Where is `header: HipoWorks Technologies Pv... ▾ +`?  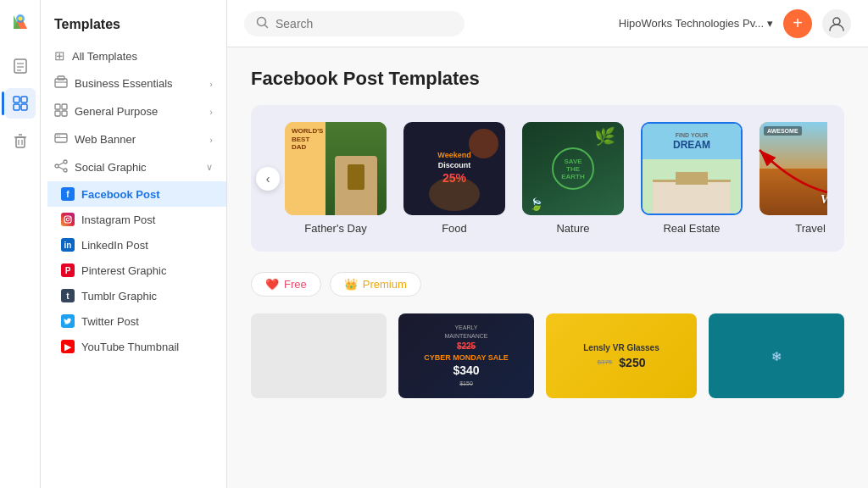
header: HipoWorks Technologies Pv... ▾ + is located at coordinates (548, 24).